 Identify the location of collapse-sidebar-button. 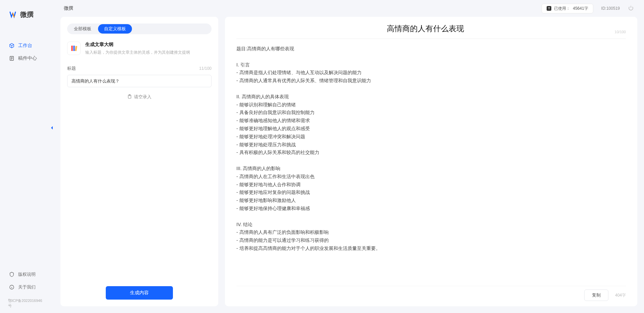
(52, 128).